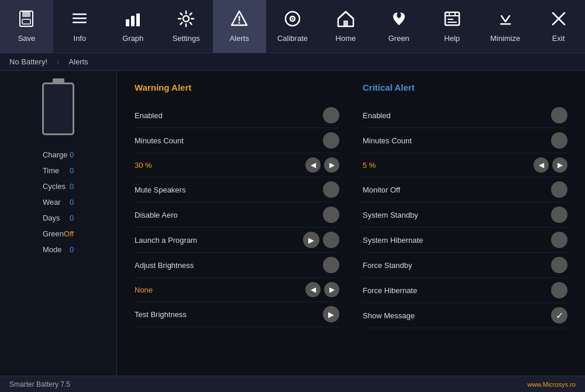 This screenshot has height=392, width=585. What do you see at coordinates (387, 266) in the screenshot?
I see `alert-row-label-6: Force Standby` at bounding box center [387, 266].